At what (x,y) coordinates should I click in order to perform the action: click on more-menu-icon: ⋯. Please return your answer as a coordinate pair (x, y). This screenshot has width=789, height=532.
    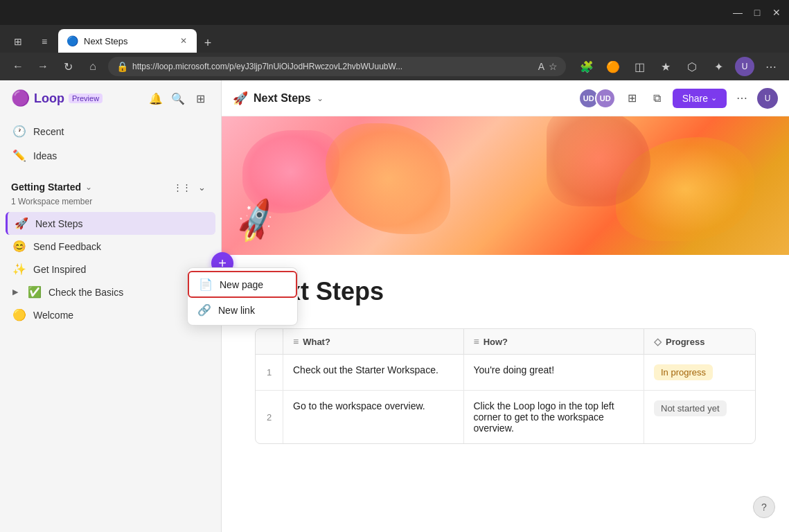
    Looking at the image, I should click on (771, 66).